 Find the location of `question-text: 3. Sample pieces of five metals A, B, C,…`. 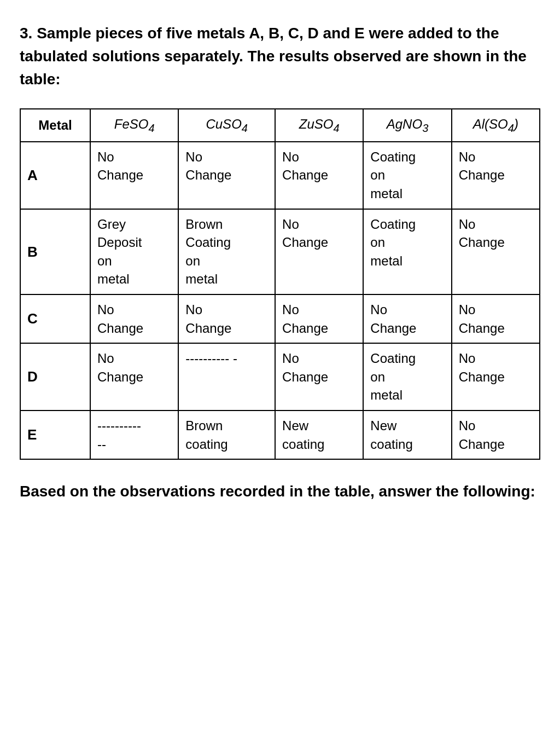

question-text: 3. Sample pieces of five metals A, B, C,… is located at coordinates (280, 56).